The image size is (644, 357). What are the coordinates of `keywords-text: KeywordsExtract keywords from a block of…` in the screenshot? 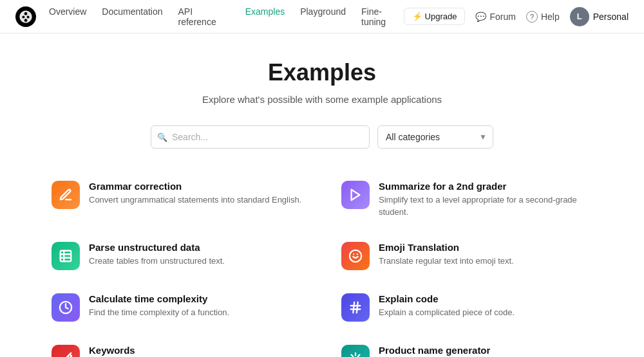 It's located at (196, 351).